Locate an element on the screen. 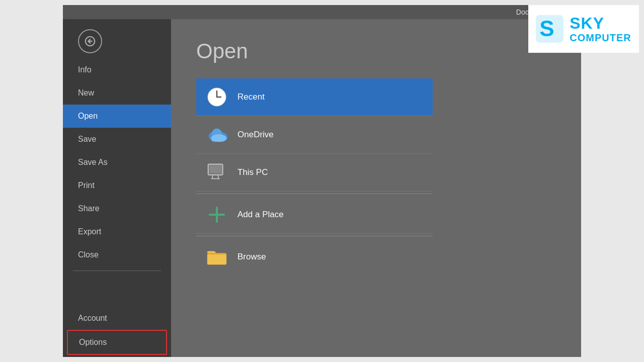 The image size is (644, 362). sidebar-item-export: Export is located at coordinates (117, 232).